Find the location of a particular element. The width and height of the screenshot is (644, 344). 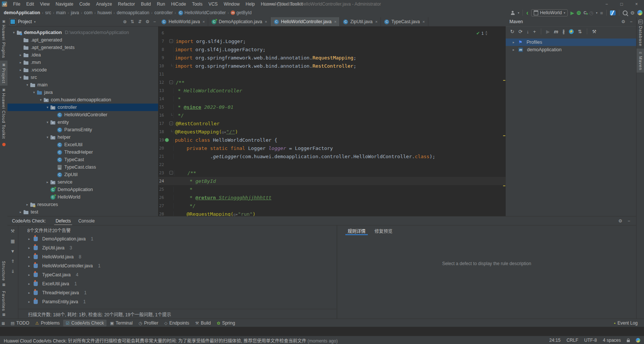

menu-item-edit: Edit is located at coordinates (30, 4).